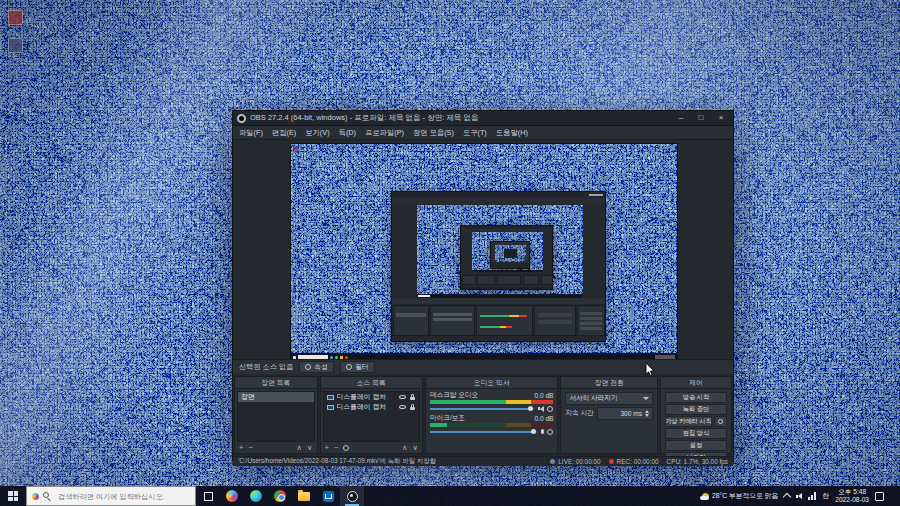 The height and width of the screenshot is (506, 900). I want to click on menu-profile: 프로파일(P), so click(384, 133).